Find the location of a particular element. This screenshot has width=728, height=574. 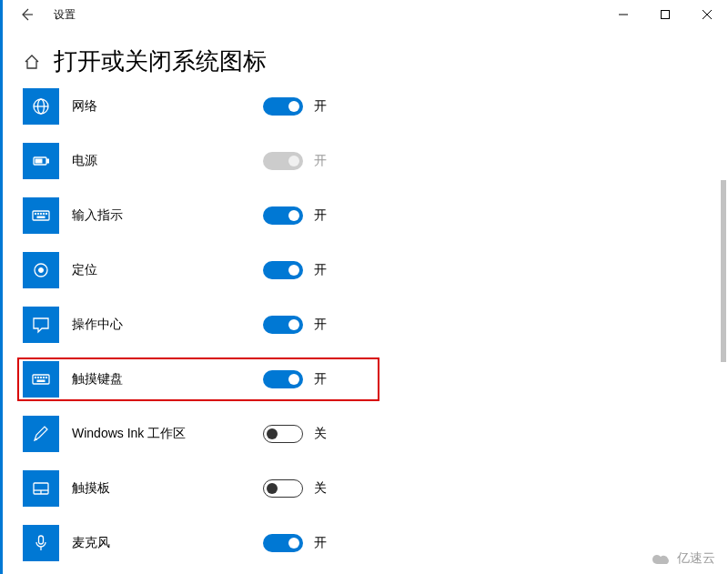

toggle-location is located at coordinates (283, 270).